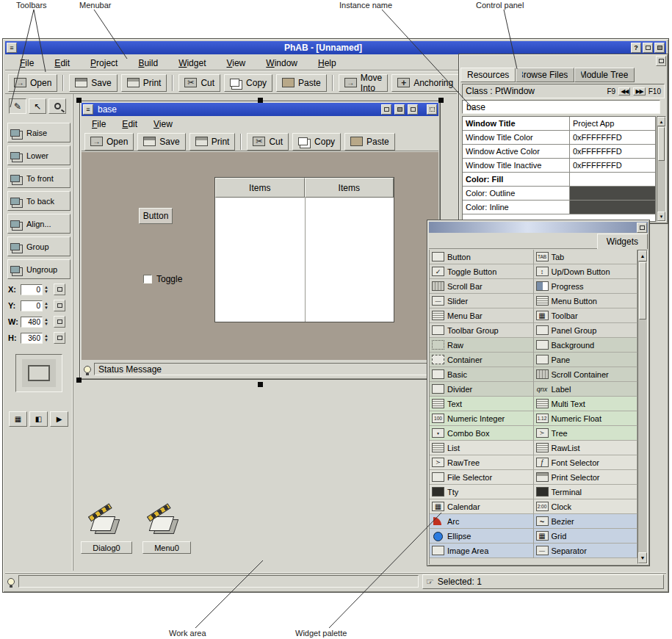 The image size is (672, 639). I want to click on y-lock-button, so click(59, 306).